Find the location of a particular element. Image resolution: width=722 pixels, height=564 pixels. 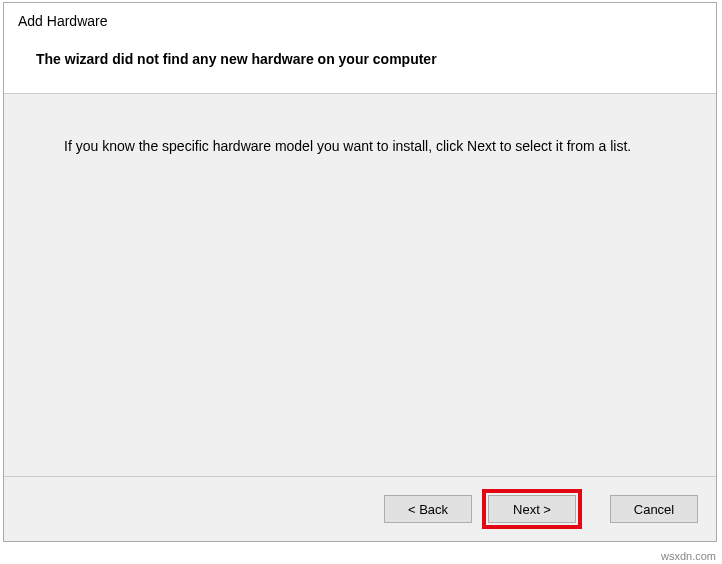

instruction-text: If you know the specific hardware model … is located at coordinates (375, 146).